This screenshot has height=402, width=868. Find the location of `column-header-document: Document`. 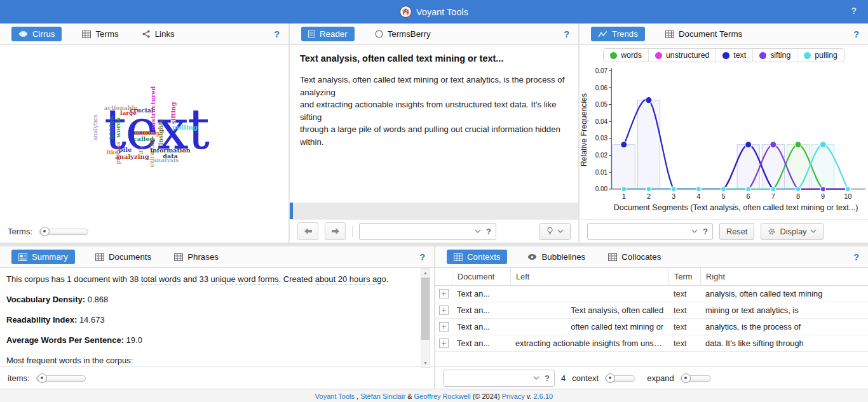

column-header-document: Document is located at coordinates (481, 277).